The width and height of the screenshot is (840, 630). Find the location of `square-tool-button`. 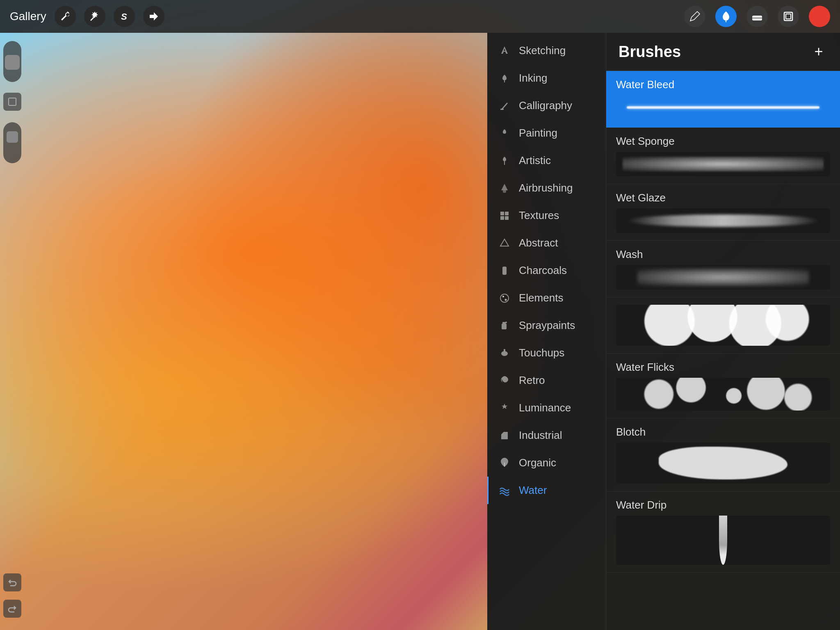

square-tool-button is located at coordinates (12, 102).